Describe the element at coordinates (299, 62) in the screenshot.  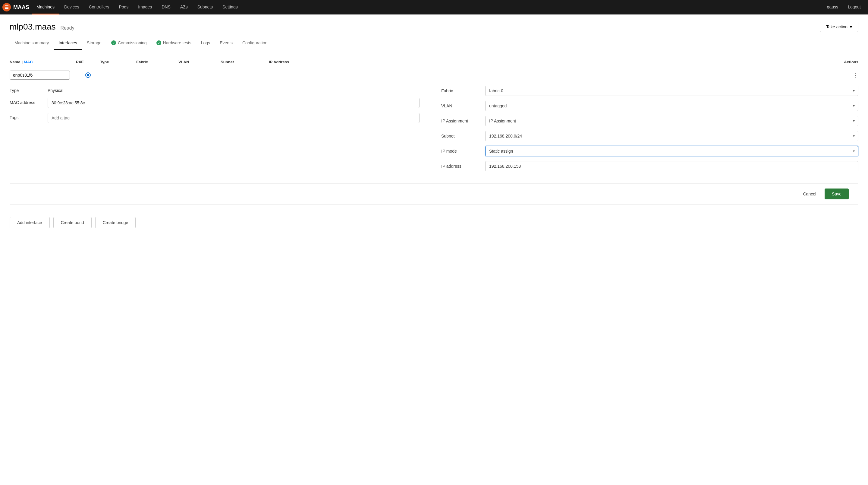
I see `col-header-ip-address: IP Address` at that location.